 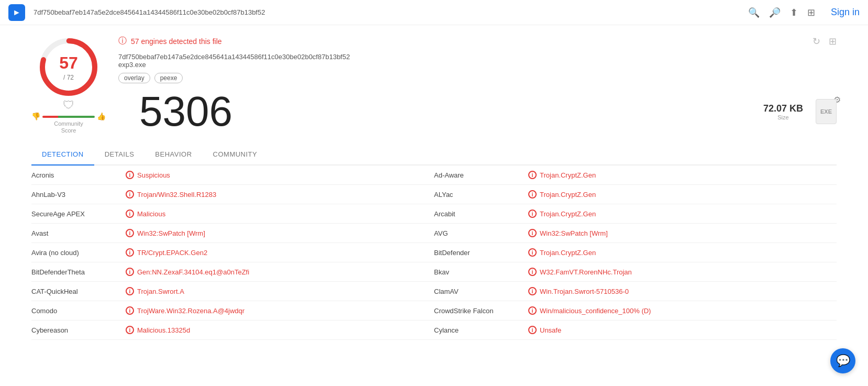 I want to click on detection-result: iWin.Trojan.Swrort-5710536-0, so click(x=683, y=291).